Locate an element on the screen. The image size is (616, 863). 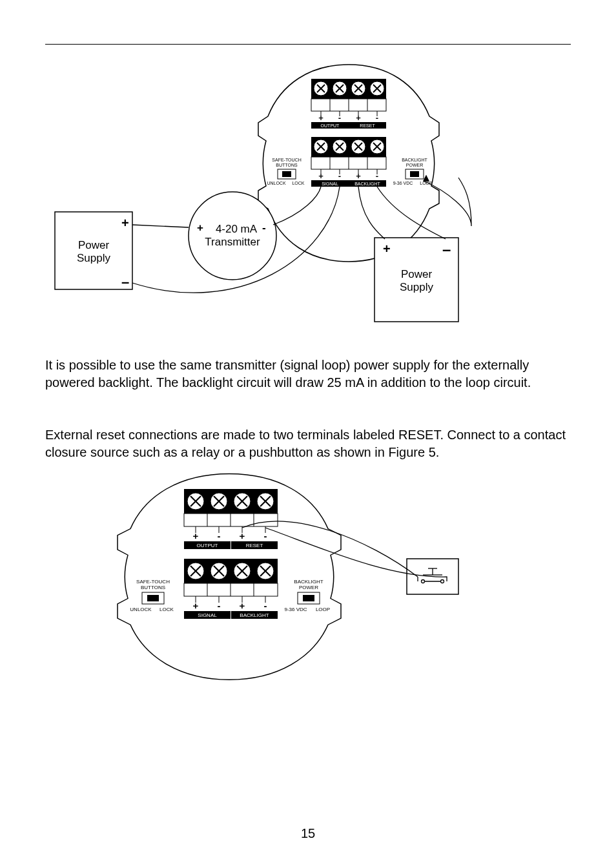
ps-left-minus: – is located at coordinates (125, 282).